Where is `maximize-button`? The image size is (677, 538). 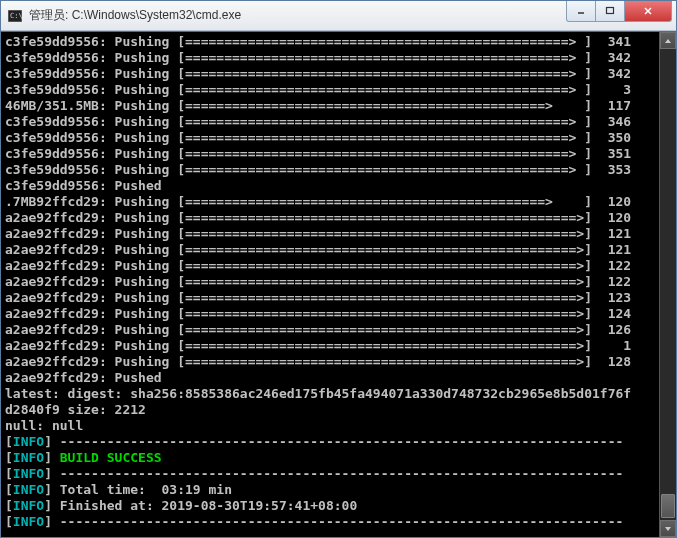 maximize-button is located at coordinates (610, 12).